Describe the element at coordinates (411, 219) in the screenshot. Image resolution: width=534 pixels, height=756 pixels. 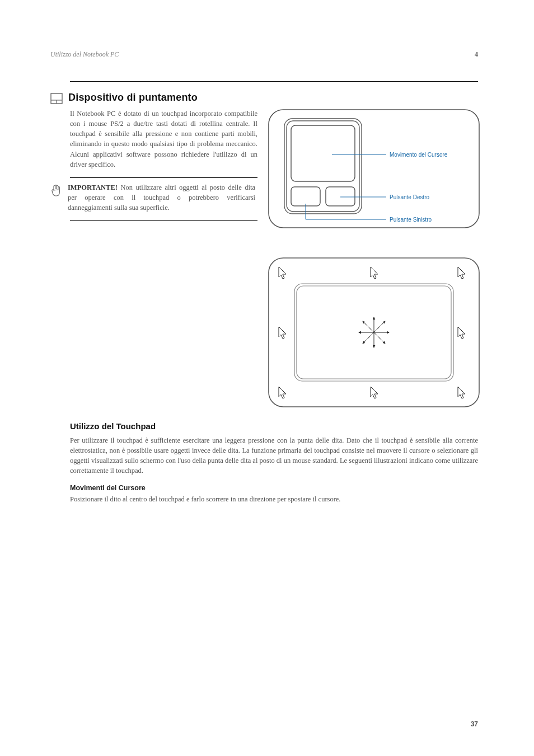
I see `fig1-label-left: Pulsante Sinistro` at that location.